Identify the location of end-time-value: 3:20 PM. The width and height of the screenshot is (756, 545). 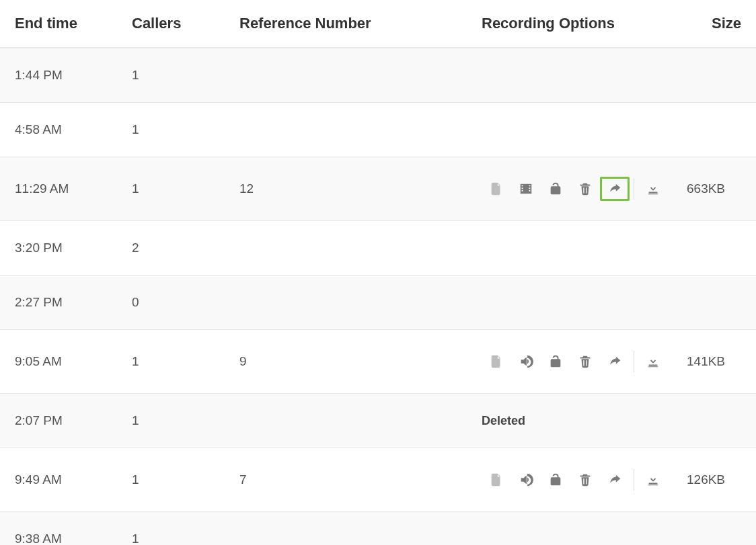
(39, 247).